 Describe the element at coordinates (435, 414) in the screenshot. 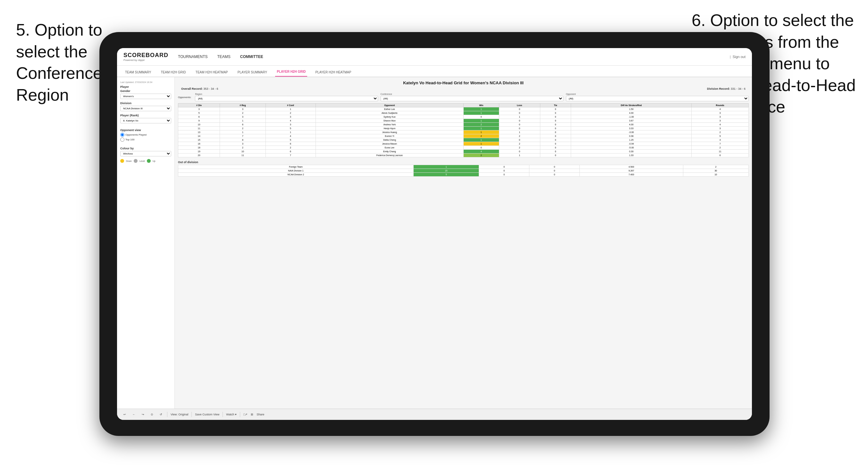

I see `bottom-toolbar: ↩ ← ↪ ⊙ ↺ View: Original Save Custom Vie…` at that location.